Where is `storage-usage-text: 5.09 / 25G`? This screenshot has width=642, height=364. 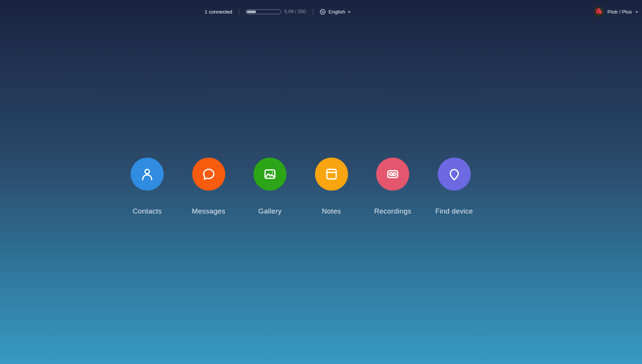
storage-usage-text: 5.09 / 25G is located at coordinates (295, 12).